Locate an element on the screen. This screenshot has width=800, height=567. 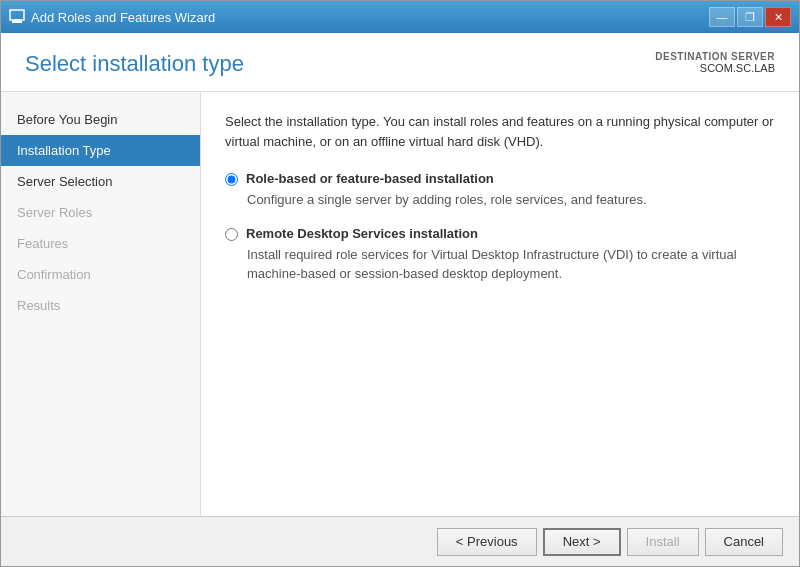
wizard-icon is located at coordinates (17, 17).